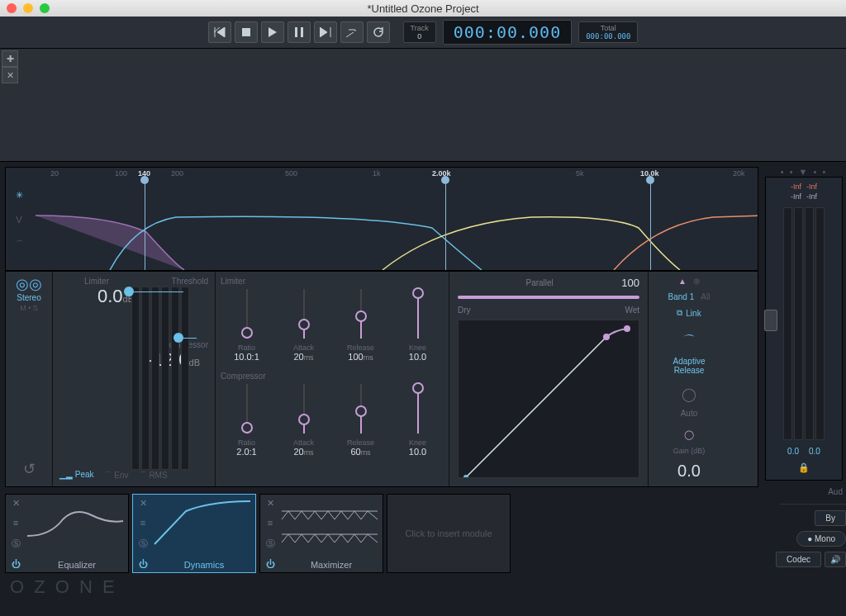 This screenshot has height=616, width=846. Describe the element at coordinates (154, 476) in the screenshot. I see `detector-rms: ⌒ RMS` at that location.